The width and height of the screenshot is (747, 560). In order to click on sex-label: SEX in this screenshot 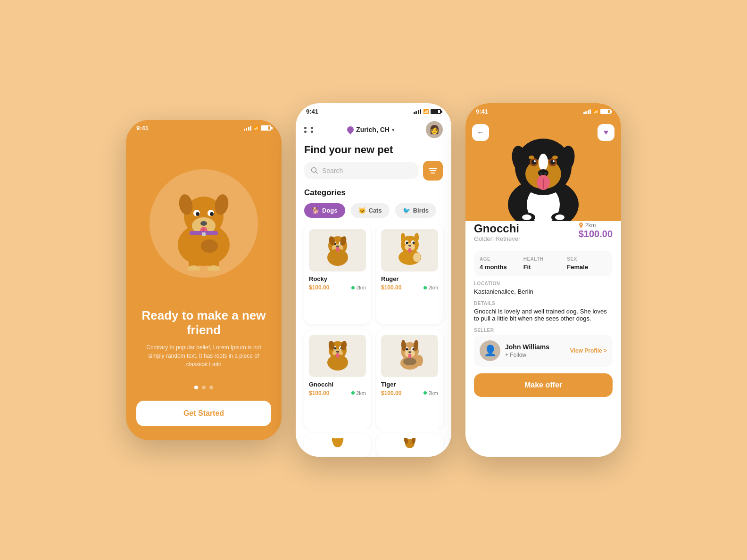, I will do `click(587, 259)`.